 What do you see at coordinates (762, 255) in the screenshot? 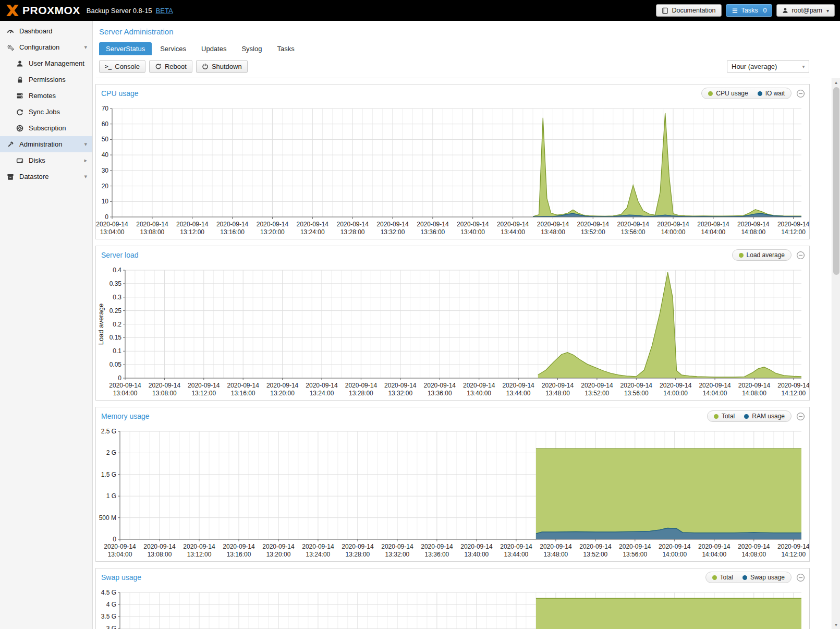
I see `legend-item-load-average: Load average` at bounding box center [762, 255].